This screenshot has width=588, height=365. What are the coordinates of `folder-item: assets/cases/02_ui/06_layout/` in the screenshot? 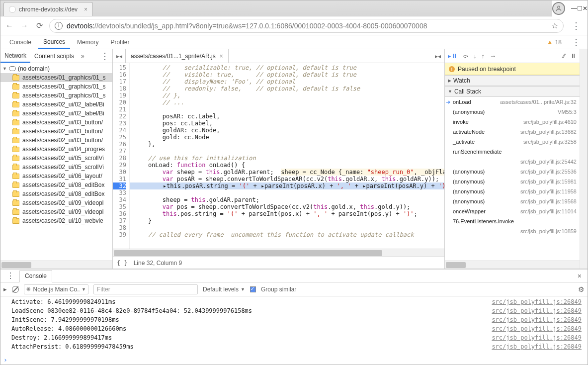 It's located at (57, 176).